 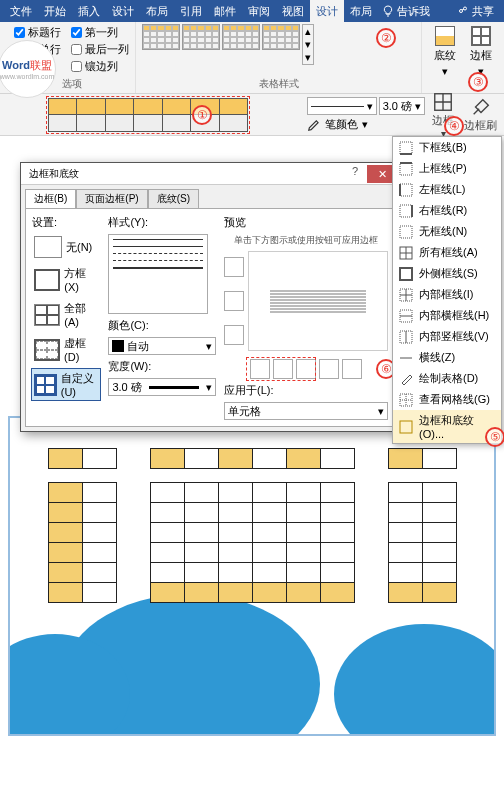 I want to click on bucket-icon, so click(x=445, y=36).